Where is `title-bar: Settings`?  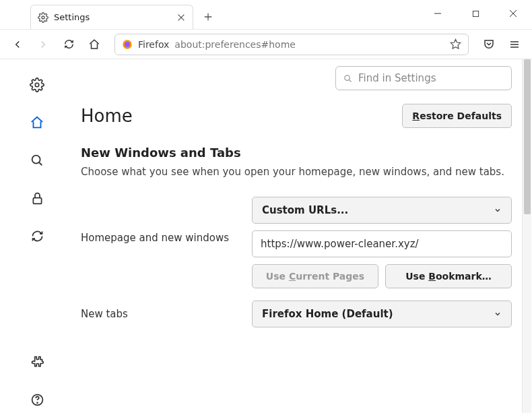 title-bar: Settings is located at coordinates (266, 15).